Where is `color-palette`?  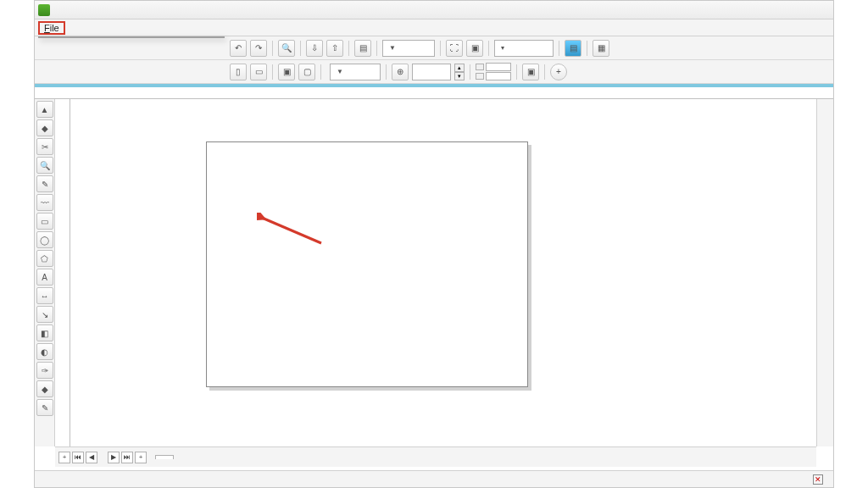
color-palette is located at coordinates (825, 273).